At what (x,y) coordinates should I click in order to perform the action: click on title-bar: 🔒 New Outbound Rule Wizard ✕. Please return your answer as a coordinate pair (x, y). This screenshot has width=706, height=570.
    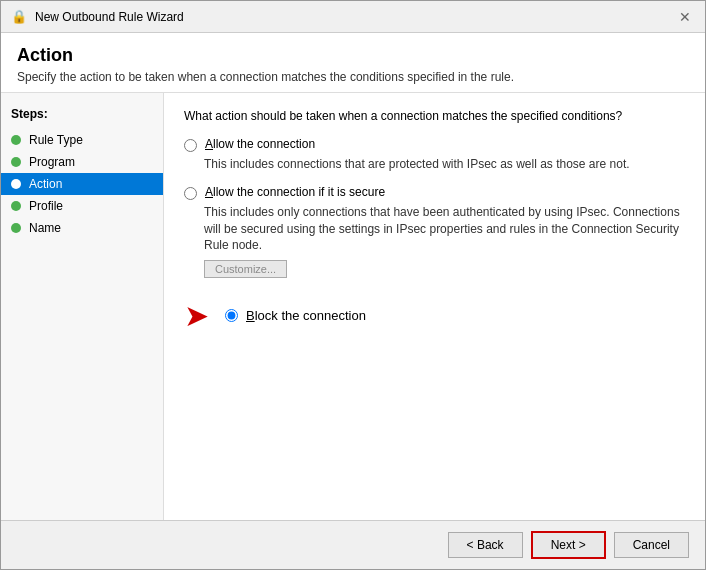
    Looking at the image, I should click on (353, 17).